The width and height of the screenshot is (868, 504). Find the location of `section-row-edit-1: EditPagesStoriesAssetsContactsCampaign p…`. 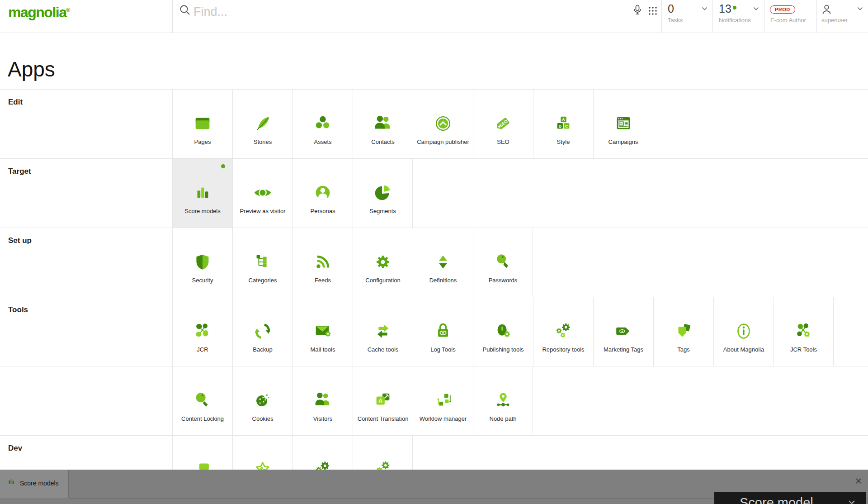

section-row-edit-1: EditPagesStoriesAssetsContactsCampaign p… is located at coordinates (434, 124).